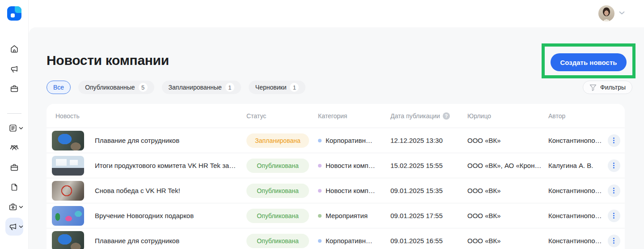  I want to click on file-icon, so click(14, 187).